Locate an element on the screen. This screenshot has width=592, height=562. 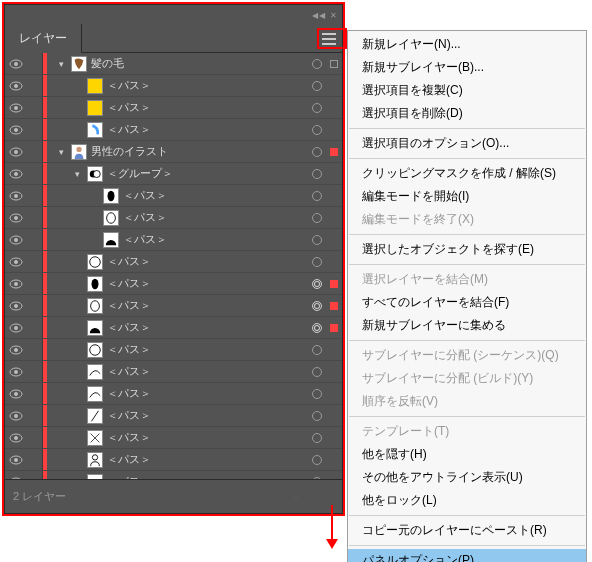
menu-item: 選択項目を複製(C) is located at coordinates (467, 90).